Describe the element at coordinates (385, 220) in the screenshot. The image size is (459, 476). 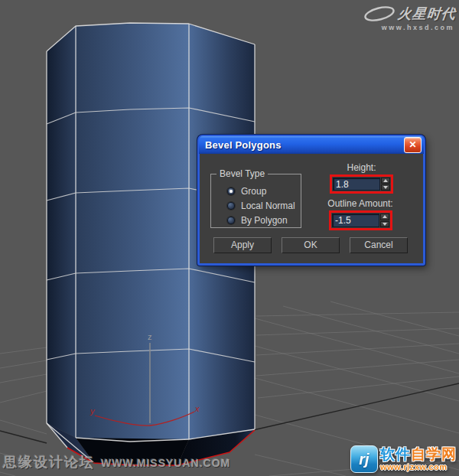
I see `outline-spinner` at that location.